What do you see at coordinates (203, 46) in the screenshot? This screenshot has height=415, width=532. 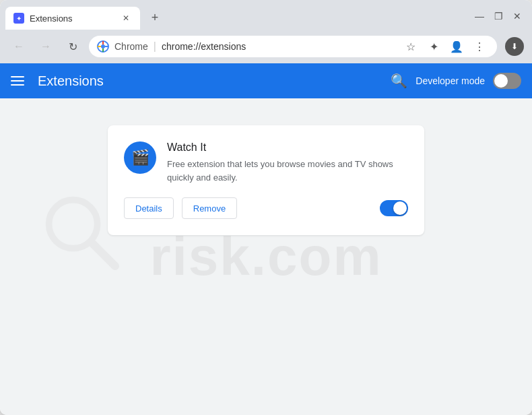 I see `address-url: chrome://extensions` at bounding box center [203, 46].